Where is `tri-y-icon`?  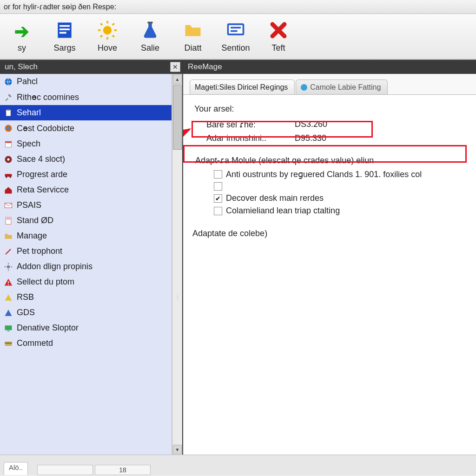 tri-y-icon is located at coordinates (8, 298).